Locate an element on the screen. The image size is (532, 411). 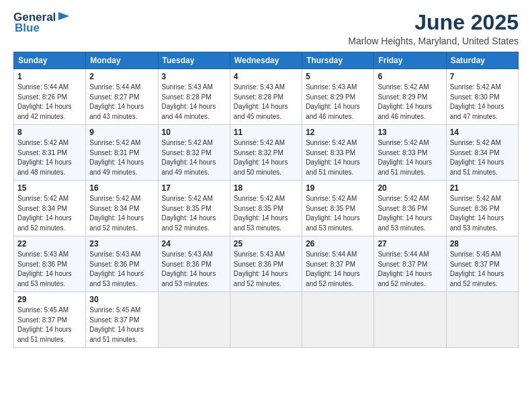
day-number: 24 is located at coordinates (194, 244).